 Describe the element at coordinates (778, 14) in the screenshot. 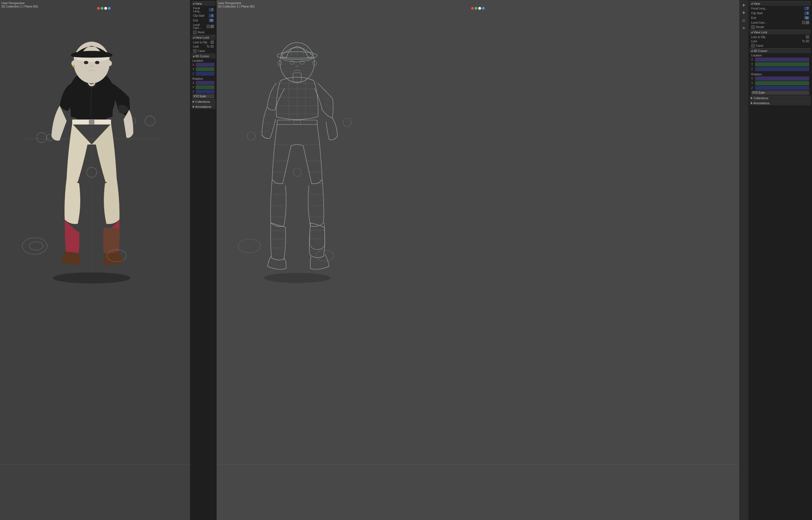

I see `clip-start-label-right: Clip Start` at that location.